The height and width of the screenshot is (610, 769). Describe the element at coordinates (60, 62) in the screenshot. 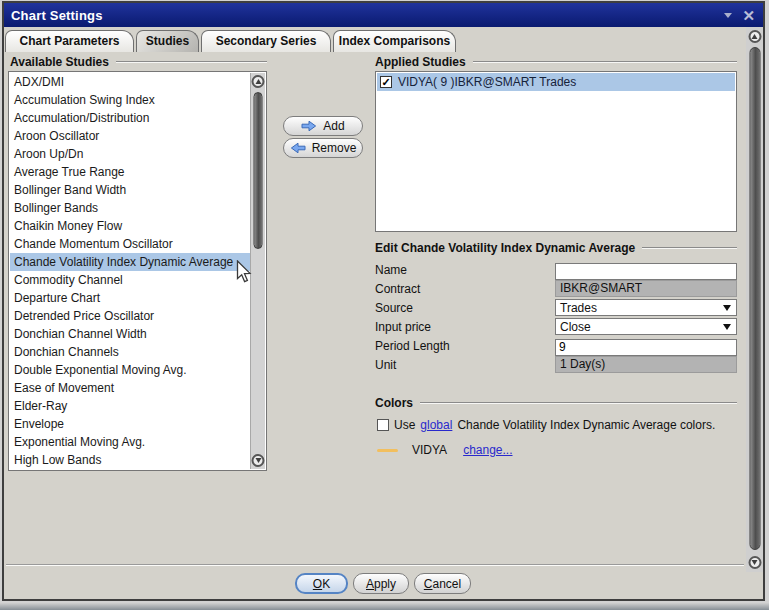

I see `available-studies-title: Available Studies` at that location.